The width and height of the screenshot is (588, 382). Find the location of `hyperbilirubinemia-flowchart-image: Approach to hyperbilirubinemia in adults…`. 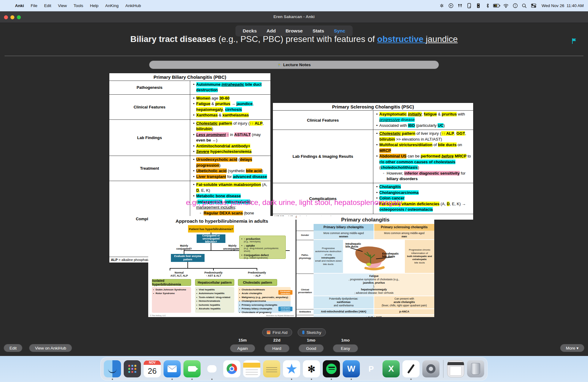

hyperbilirubinemia-flowchart-image: Approach to hyperbilirubinemia in adults… is located at coordinates (222, 267).